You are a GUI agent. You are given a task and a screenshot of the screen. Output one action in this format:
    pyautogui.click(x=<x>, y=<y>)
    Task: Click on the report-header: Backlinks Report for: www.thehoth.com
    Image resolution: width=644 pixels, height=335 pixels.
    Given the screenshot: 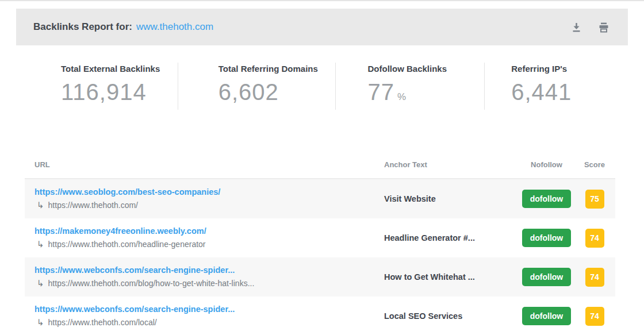 What is the action you would take?
    pyautogui.click(x=322, y=27)
    